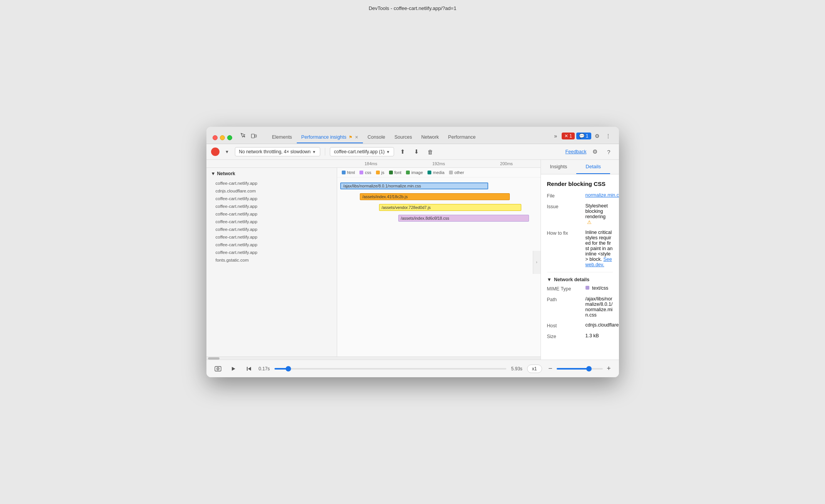  Describe the element at coordinates (271, 174) in the screenshot. I see `network-header: ▼ Network` at that location.